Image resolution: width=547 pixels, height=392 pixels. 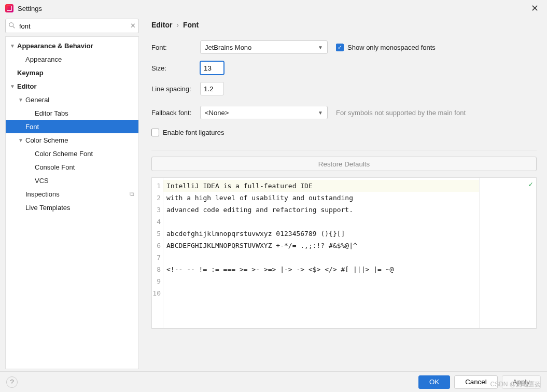 What do you see at coordinates (72, 73) in the screenshot?
I see `tree-item-keymap: Keymap` at bounding box center [72, 73].